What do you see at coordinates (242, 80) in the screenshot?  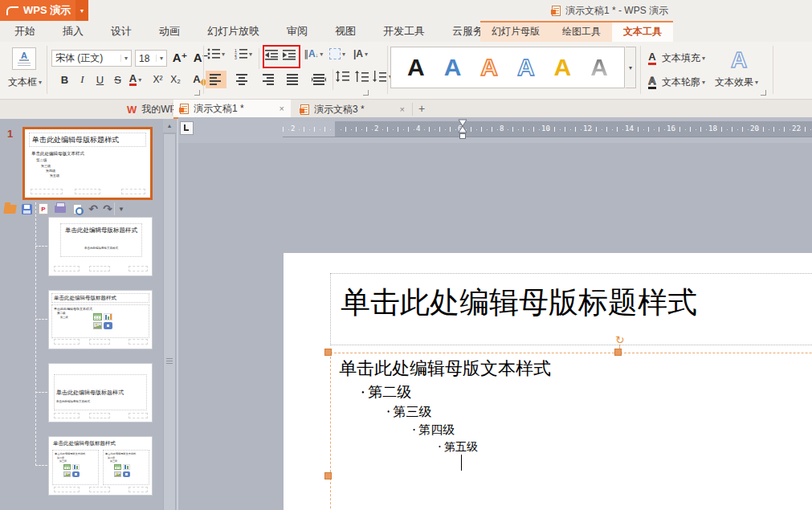 I see `align-center-button` at bounding box center [242, 80].